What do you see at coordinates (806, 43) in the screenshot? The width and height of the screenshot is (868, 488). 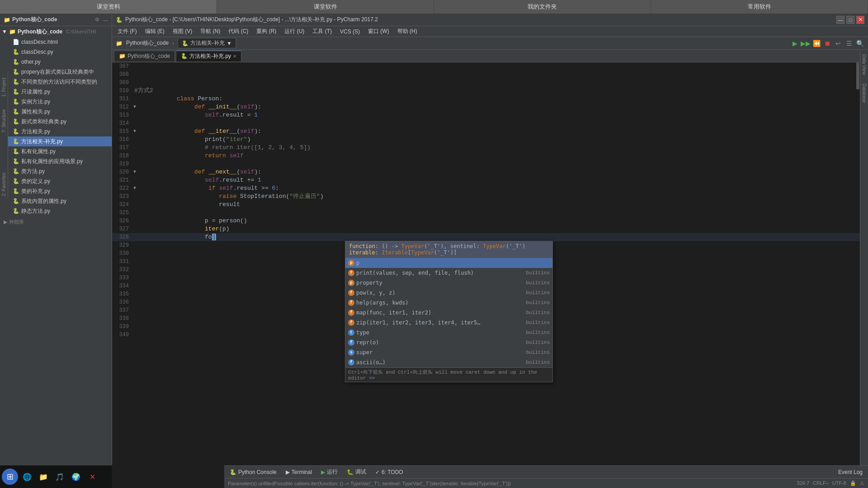 I see `debug-button: ▶▶` at bounding box center [806, 43].